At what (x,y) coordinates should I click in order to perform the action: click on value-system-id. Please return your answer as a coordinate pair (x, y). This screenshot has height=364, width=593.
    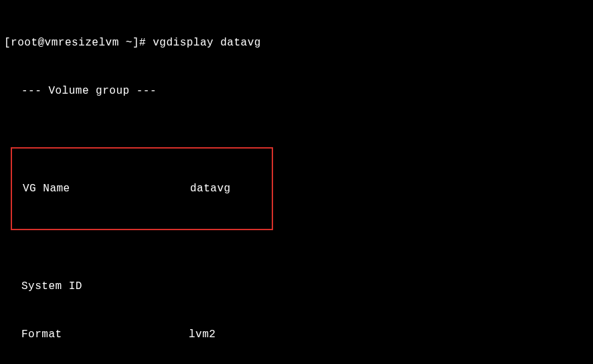
    Looking at the image, I should click on (390, 286).